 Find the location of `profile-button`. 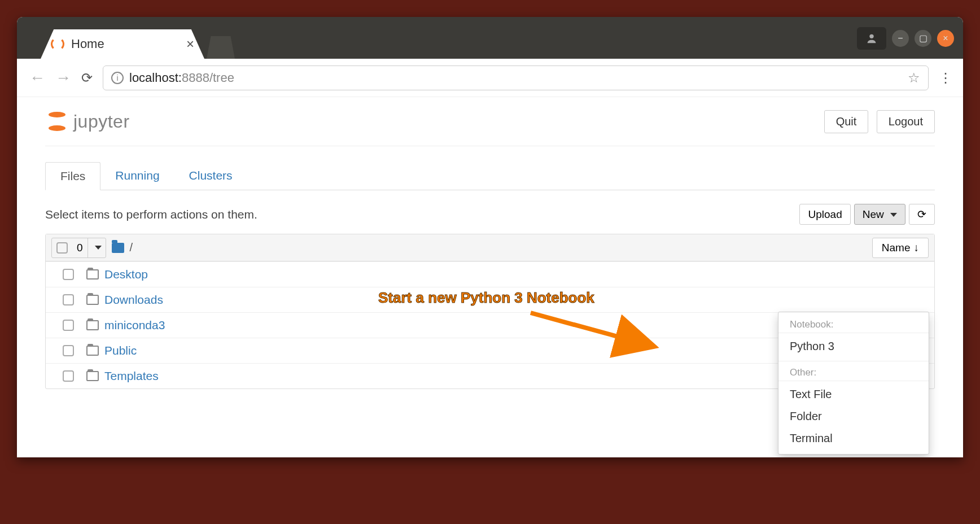

profile-button is located at coordinates (872, 38).